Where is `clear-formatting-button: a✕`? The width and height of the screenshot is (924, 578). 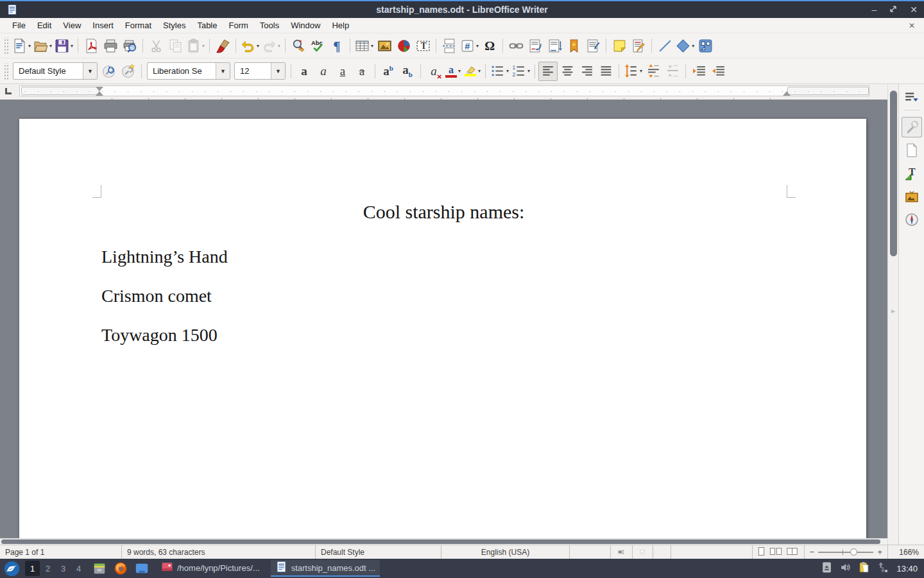 clear-formatting-button: a✕ is located at coordinates (434, 71).